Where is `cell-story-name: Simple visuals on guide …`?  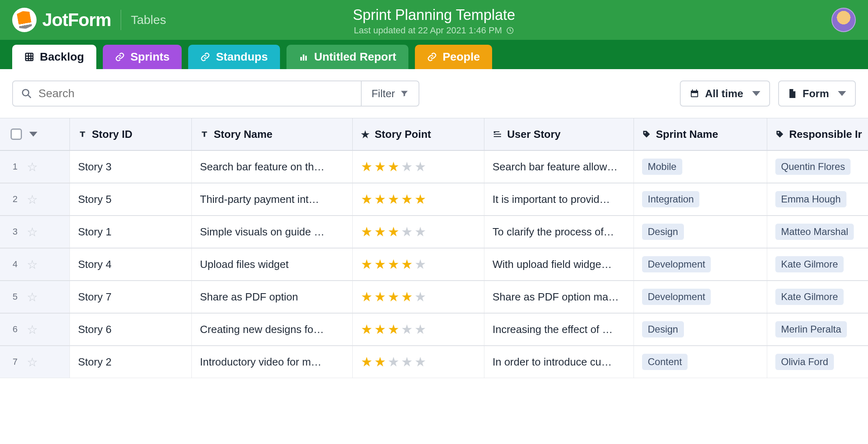
cell-story-name: Simple visuals on guide … is located at coordinates (272, 232).